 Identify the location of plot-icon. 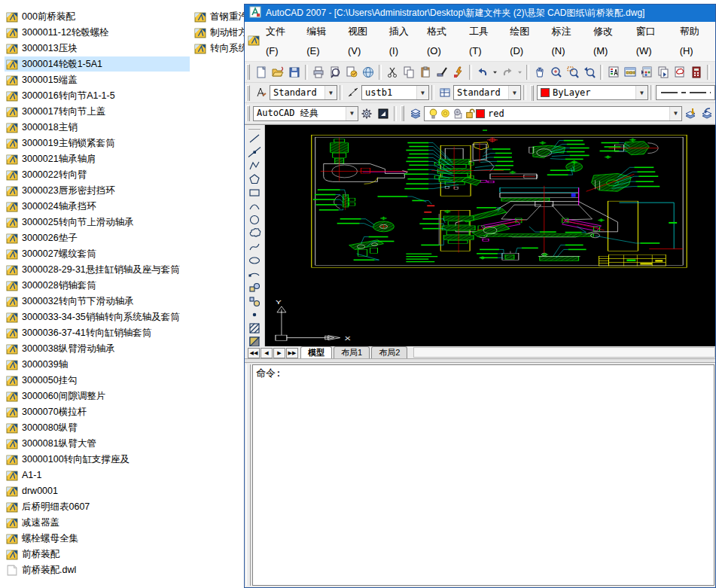
(318, 72).